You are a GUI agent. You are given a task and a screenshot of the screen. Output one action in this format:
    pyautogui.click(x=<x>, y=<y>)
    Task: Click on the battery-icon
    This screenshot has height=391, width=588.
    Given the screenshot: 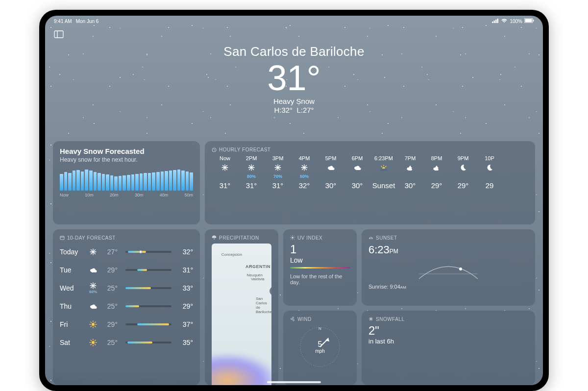 What is the action you would take?
    pyautogui.click(x=529, y=21)
    